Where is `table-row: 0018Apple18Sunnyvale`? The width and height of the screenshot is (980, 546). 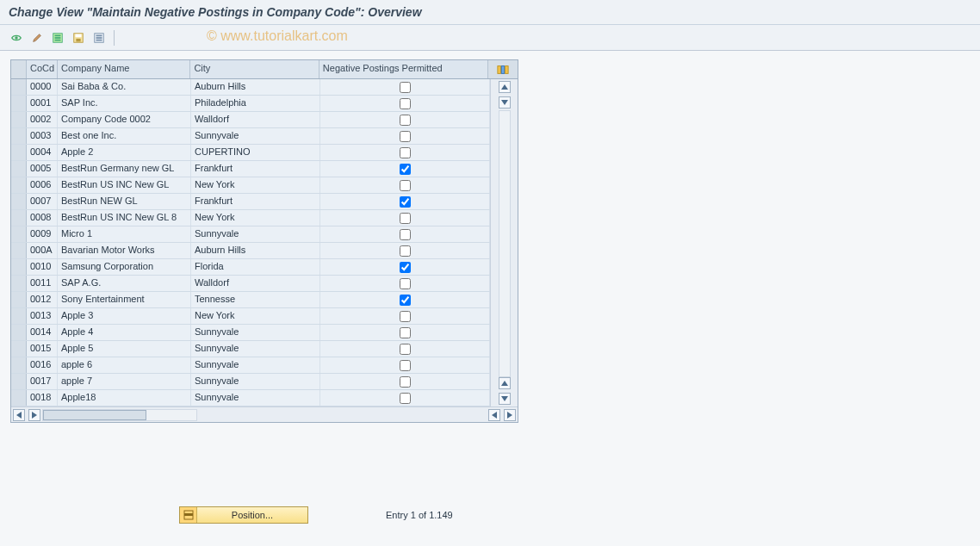 table-row: 0018Apple18Sunnyvale is located at coordinates (251, 398).